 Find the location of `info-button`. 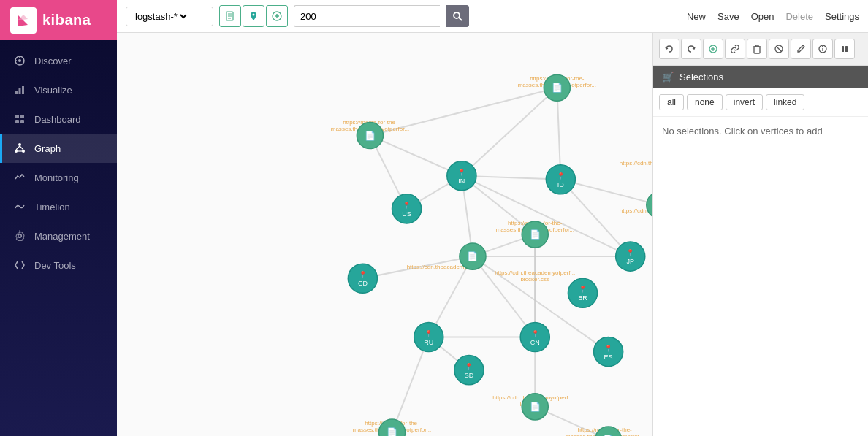

info-button is located at coordinates (823, 49).